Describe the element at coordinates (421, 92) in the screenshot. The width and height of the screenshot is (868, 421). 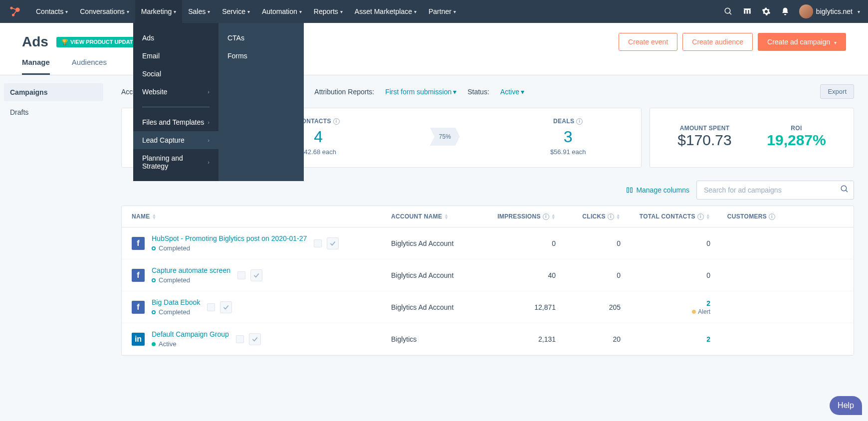
I see `attribution-filter: First form submission▾` at that location.